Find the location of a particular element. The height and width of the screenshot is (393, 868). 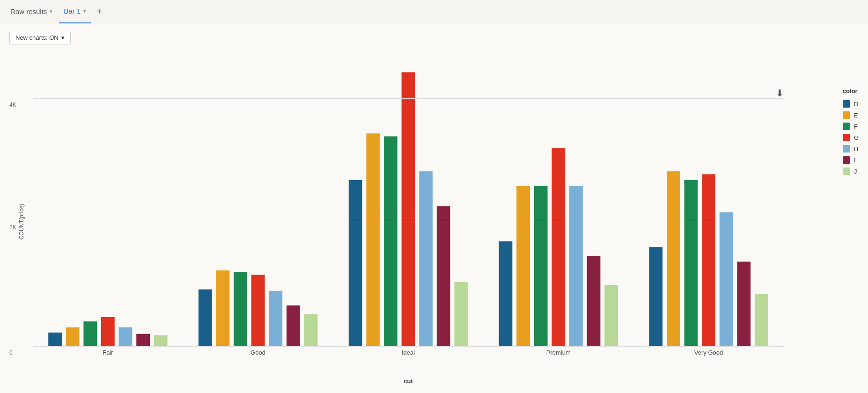

legend-label-d: D is located at coordinates (856, 104).